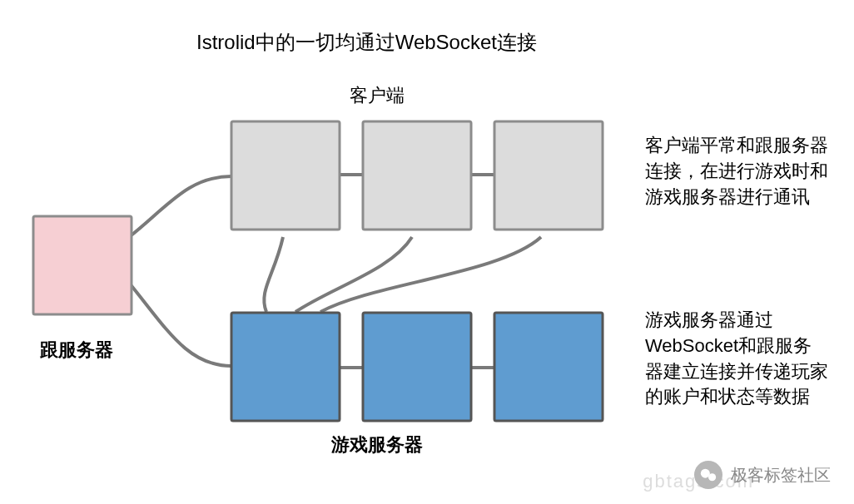 The width and height of the screenshot is (854, 504). I want to click on watermark: 极客标签社区, so click(762, 475).